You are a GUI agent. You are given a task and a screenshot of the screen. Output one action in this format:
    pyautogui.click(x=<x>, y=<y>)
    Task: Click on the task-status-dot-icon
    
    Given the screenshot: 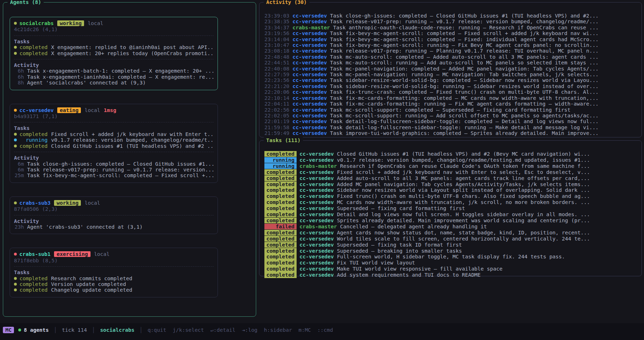 What is the action you would take?
    pyautogui.click(x=15, y=278)
    